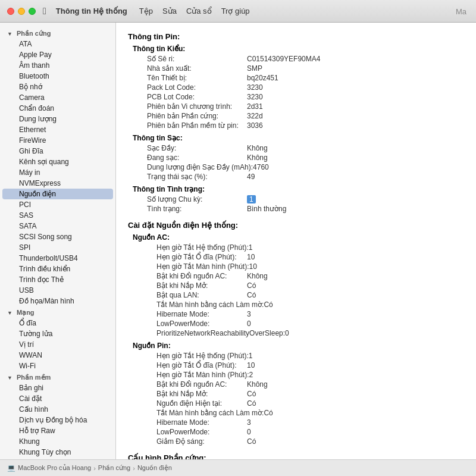 This screenshot has height=476, width=476. Describe the element at coordinates (296, 375) in the screenshot. I see `table-row: Hẹn giờ Tắt Màn hình (Phút): 2` at that location.